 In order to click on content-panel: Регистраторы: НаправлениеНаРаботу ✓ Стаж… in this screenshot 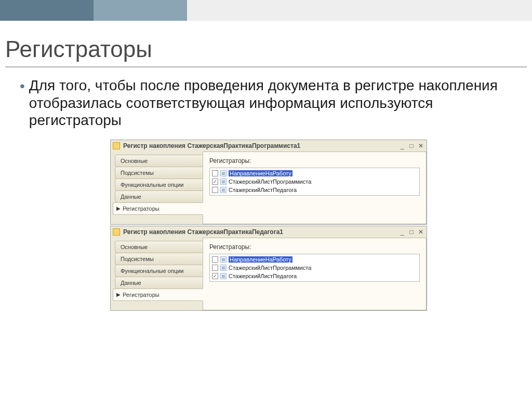, I will do `click(315, 188)`.